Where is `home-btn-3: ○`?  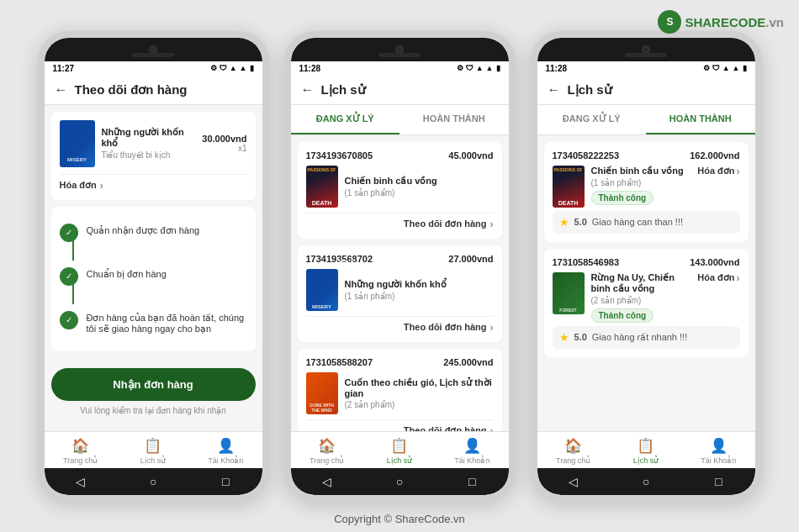 home-btn-3: ○ is located at coordinates (646, 482).